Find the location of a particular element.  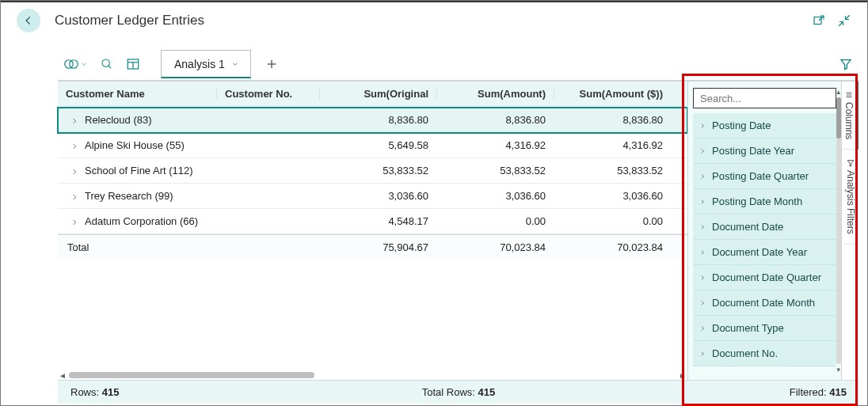

field-label: Posting Date Month is located at coordinates (757, 201).